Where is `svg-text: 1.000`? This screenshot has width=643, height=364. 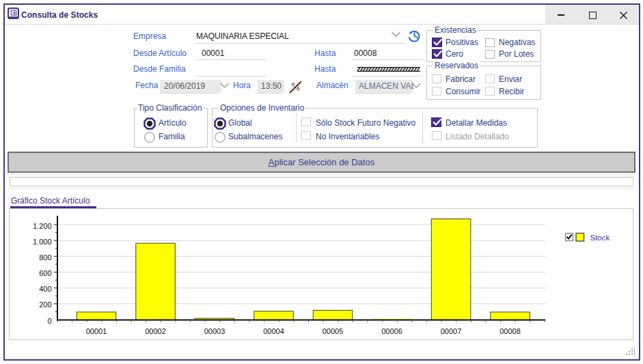 svg-text: 1.000 is located at coordinates (42, 242).